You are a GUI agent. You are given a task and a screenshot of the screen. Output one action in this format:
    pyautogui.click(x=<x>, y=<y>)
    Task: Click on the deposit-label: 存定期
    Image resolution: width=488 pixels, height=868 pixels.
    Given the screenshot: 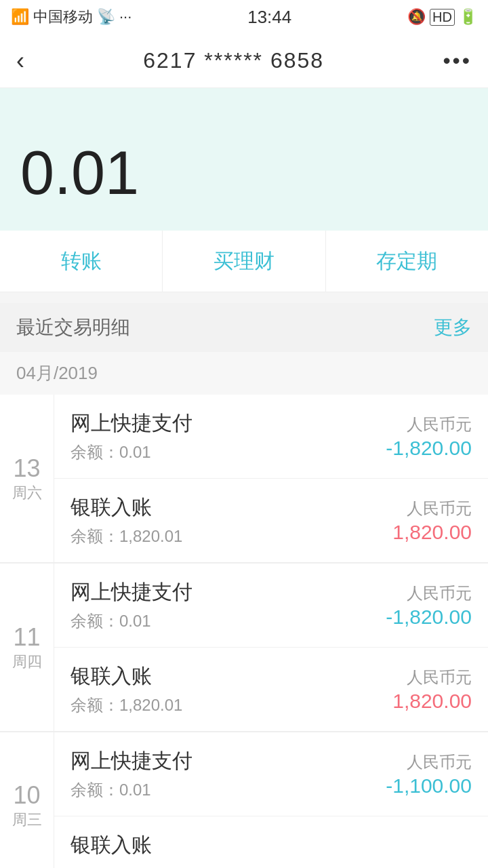 What is the action you would take?
    pyautogui.click(x=407, y=262)
    